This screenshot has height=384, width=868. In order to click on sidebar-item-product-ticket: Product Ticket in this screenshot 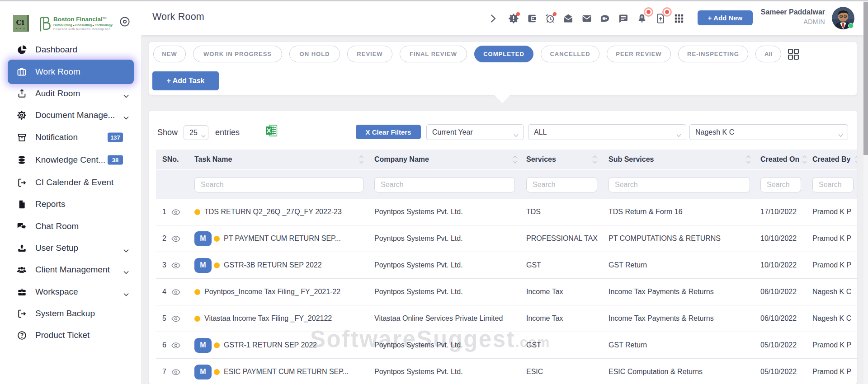, I will do `click(71, 335)`.